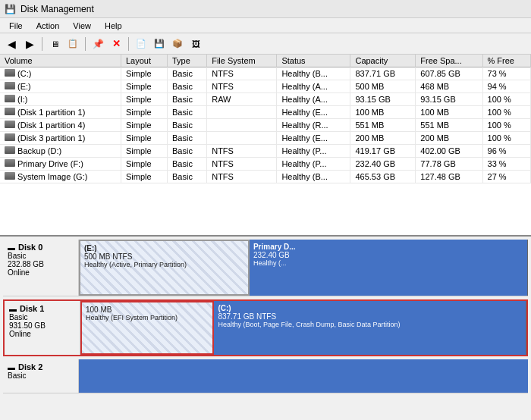 This screenshot has width=531, height=420. What do you see at coordinates (116, 44) in the screenshot?
I see `toolbar-delete: ✕` at bounding box center [116, 44].